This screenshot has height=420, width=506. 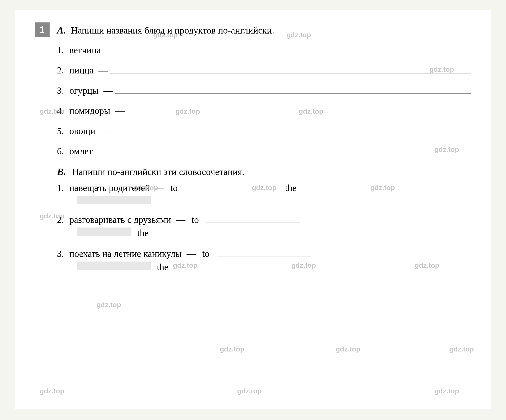 What do you see at coordinates (264, 131) in the screenshot?
I see `item-row-5: 5. овощи —` at bounding box center [264, 131].